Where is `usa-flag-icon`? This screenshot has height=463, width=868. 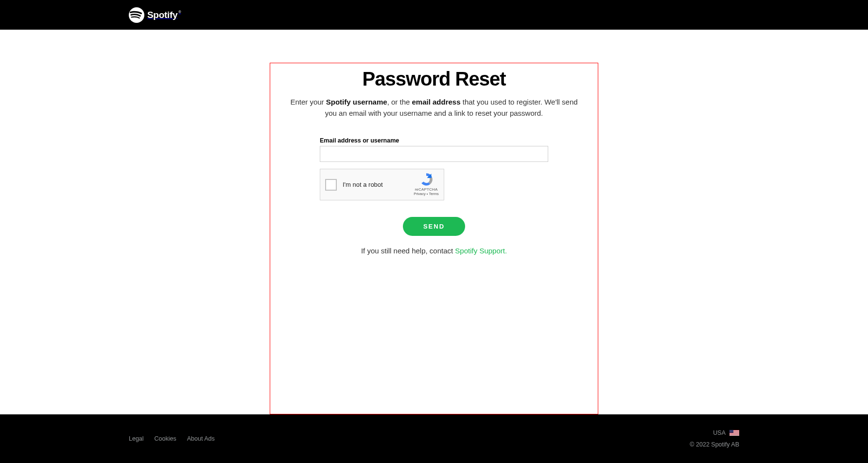
usa-flag-icon is located at coordinates (734, 433).